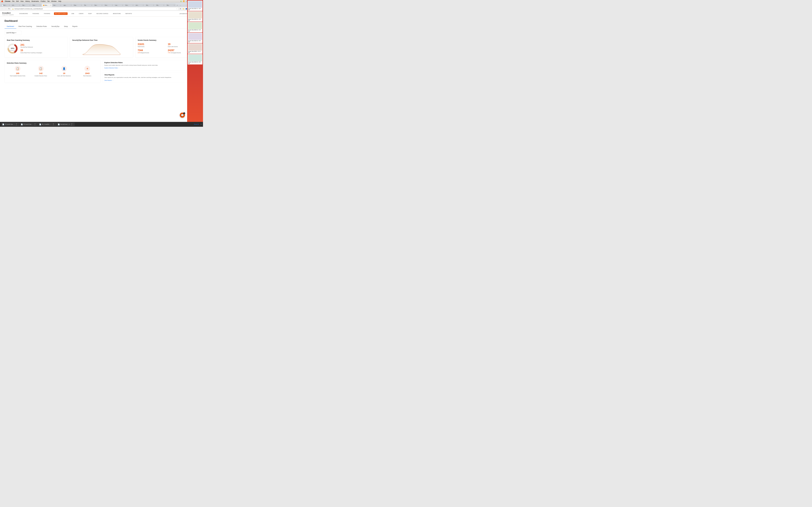 This screenshot has height=507, width=812. Describe the element at coordinates (90, 14) in the screenshot. I see `nav-asap: ASAP` at that location.